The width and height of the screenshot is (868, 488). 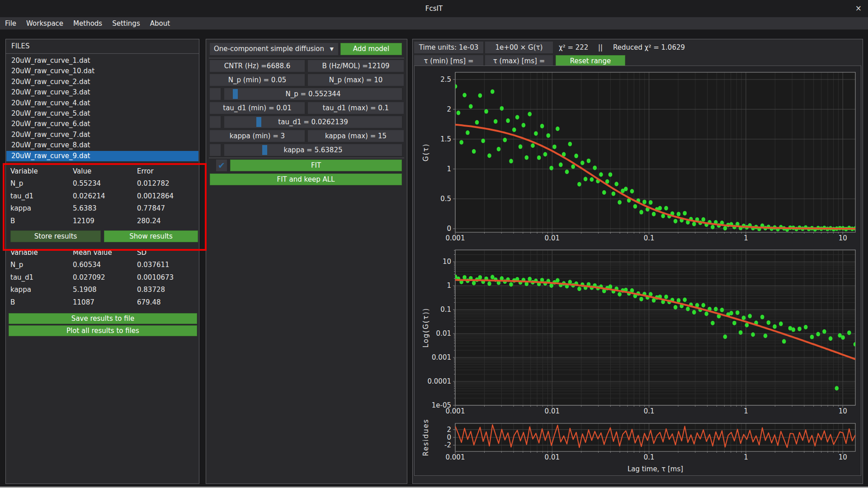 What do you see at coordinates (45, 23) in the screenshot?
I see `menu-item: Workspace` at bounding box center [45, 23].